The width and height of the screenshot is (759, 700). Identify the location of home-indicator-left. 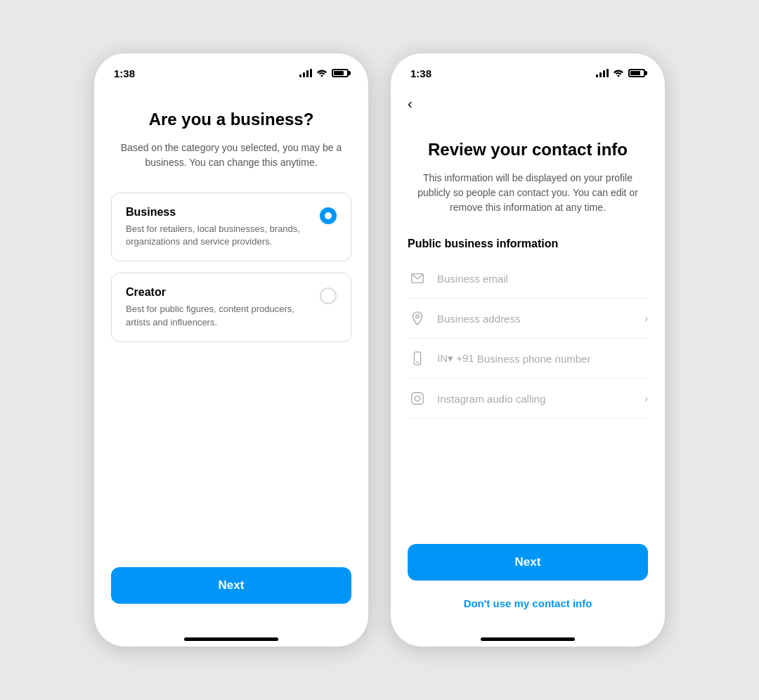
(231, 640).